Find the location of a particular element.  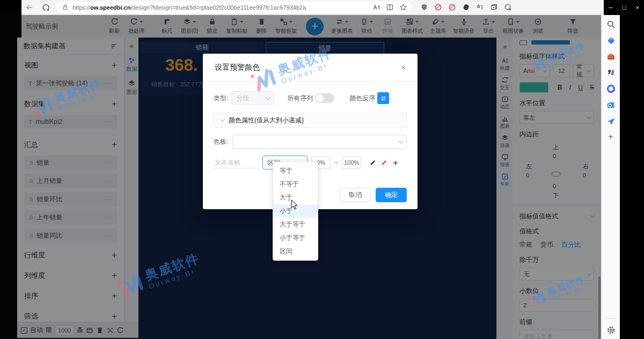

toolbar-copy-paste: 复制粘贴 is located at coordinates (237, 26).